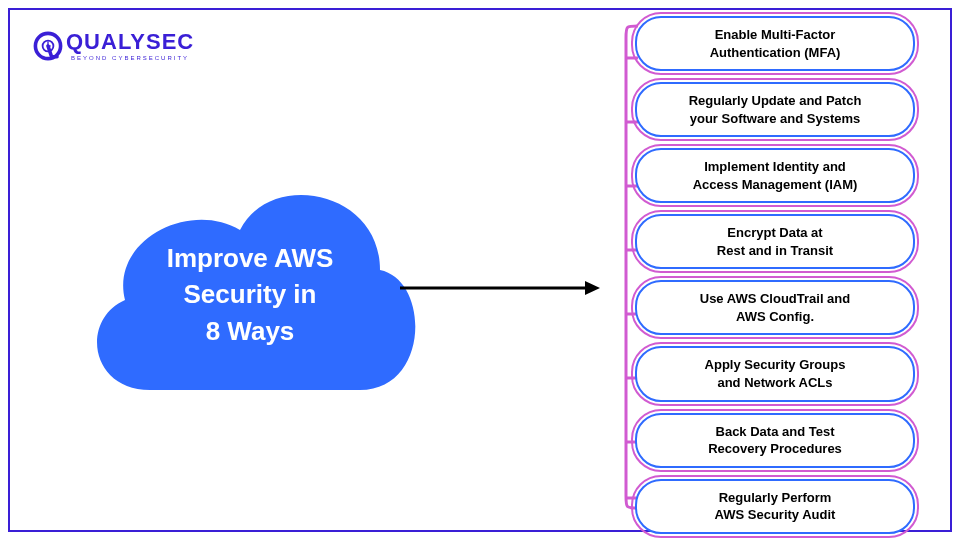 This screenshot has height=540, width=960. Describe the element at coordinates (775, 374) in the screenshot. I see `list-item: Apply Security Groupsand Network ACLs` at that location.